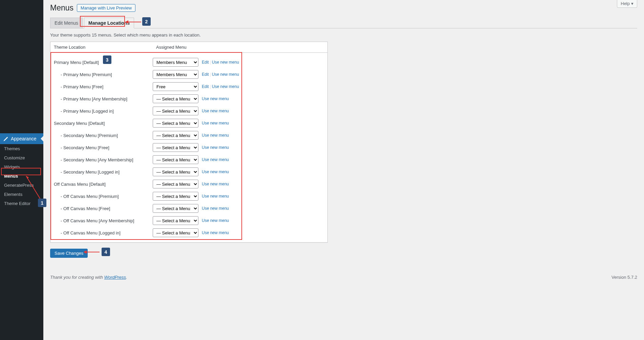 The width and height of the screenshot is (644, 340). I want to click on sidebar-sub-theme-editor: Theme Editor, so click(22, 204).